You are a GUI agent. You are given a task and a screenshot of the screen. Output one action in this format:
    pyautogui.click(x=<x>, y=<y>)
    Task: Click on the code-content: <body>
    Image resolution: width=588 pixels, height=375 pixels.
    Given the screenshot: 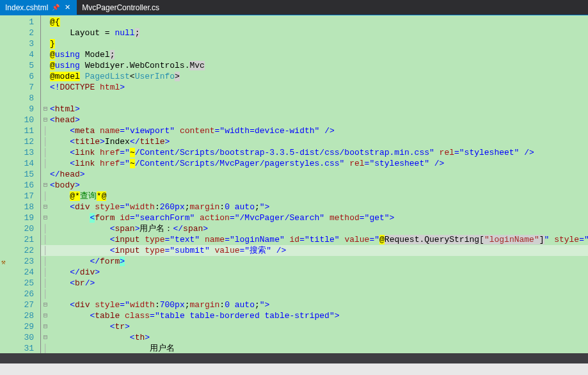 What is the action you would take?
    pyautogui.click(x=65, y=186)
    